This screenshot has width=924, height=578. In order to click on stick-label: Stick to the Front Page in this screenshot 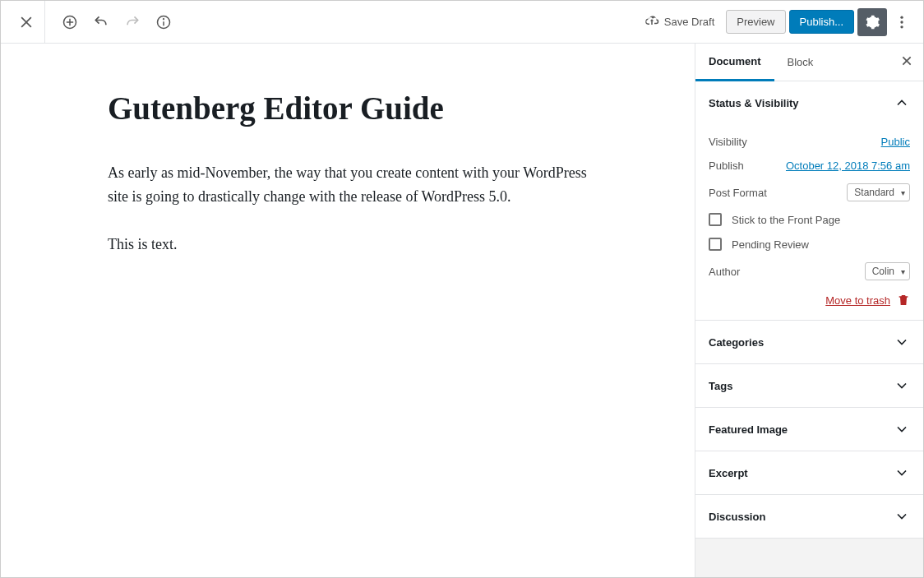, I will do `click(786, 220)`.